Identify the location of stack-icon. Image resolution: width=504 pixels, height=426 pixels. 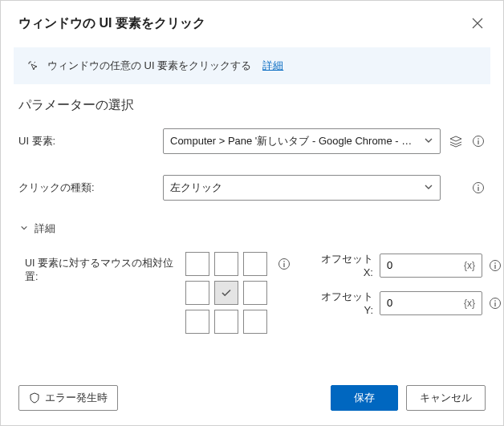
(456, 141).